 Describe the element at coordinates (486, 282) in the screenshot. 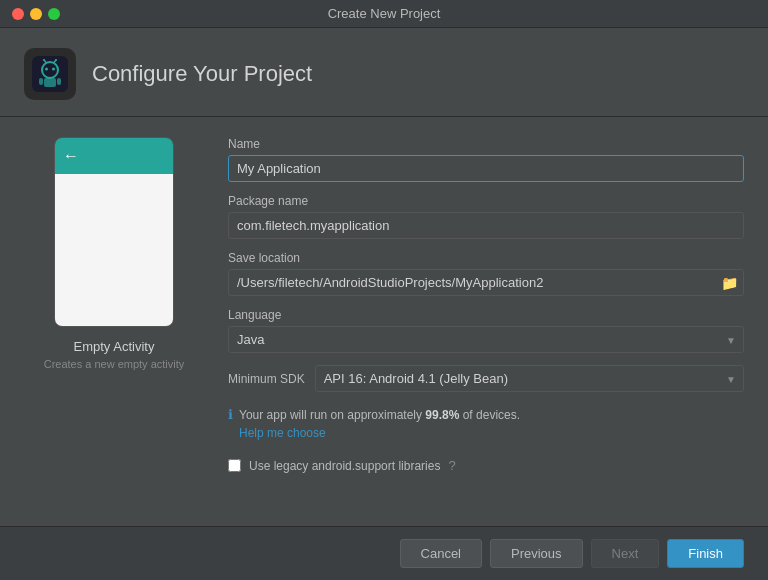

I see `save-location-field-wrapper: 📁` at that location.